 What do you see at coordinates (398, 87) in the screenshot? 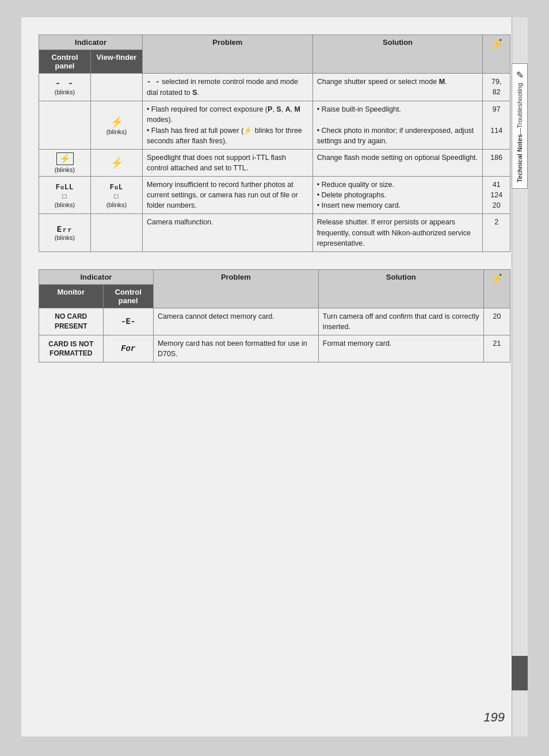
I see `solution-cell: Change shutter speed or select mode M.` at bounding box center [398, 87].